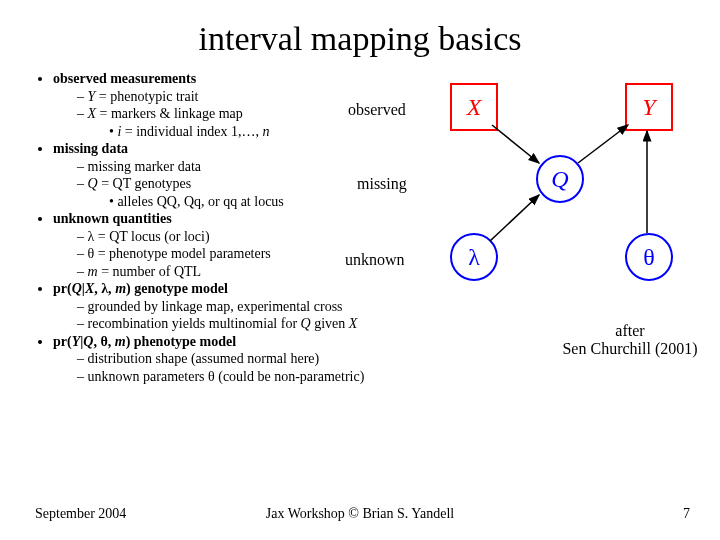  What do you see at coordinates (360, 39) in the screenshot?
I see `slide-title: interval mapping basics` at bounding box center [360, 39].